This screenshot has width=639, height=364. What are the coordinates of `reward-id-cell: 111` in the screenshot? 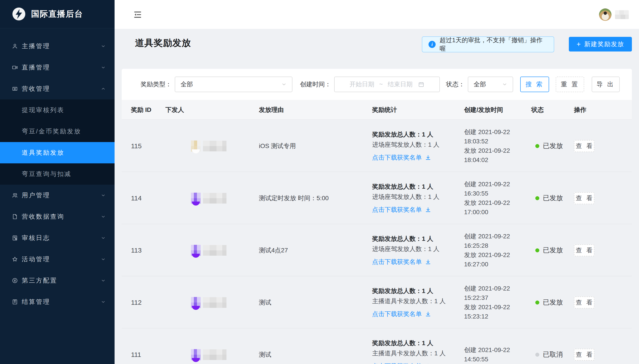 It's located at (145, 346).